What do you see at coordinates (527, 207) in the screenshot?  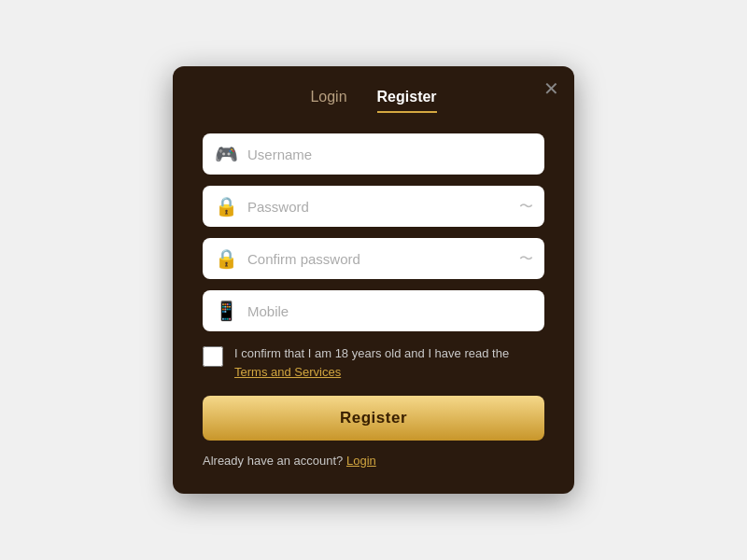 I see `password-visibility-toggle` at bounding box center [527, 207].